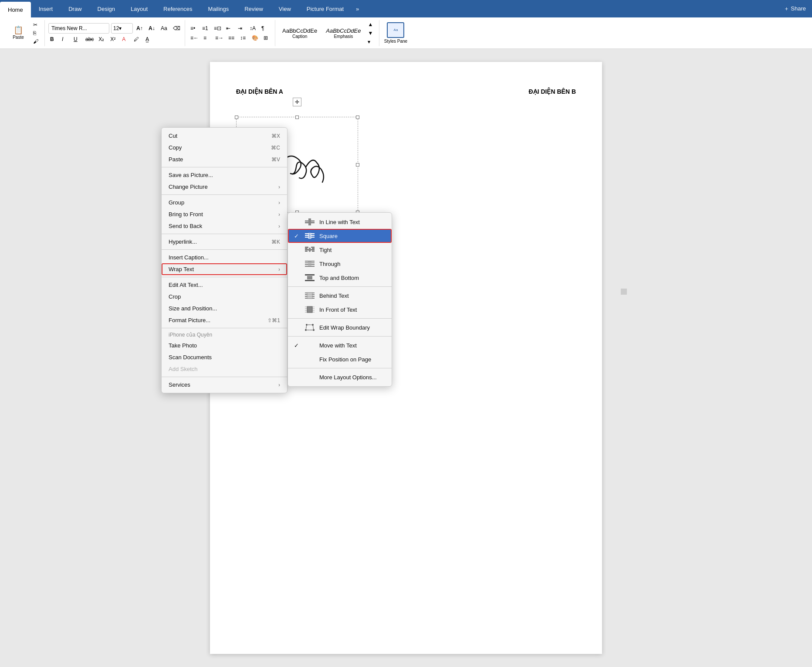 The image size is (812, 667). I want to click on font-group: Times New R... 12 ▾ A↑ A↓ Aa ⌫ B I U abc…, so click(115, 33).